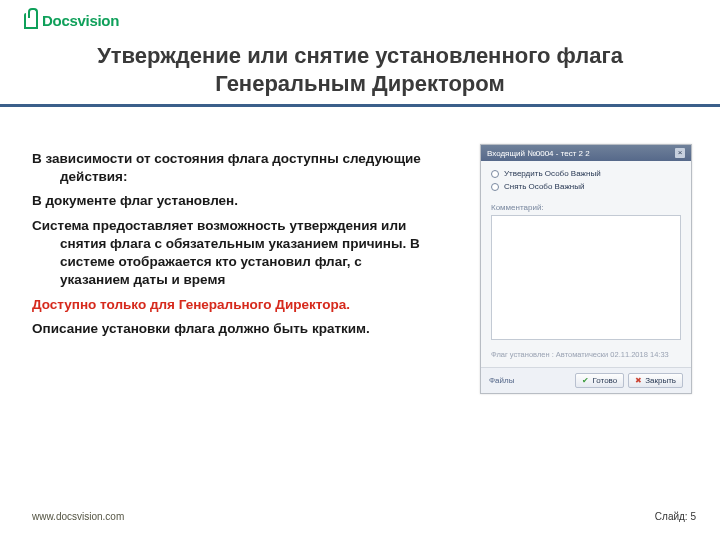 The height and width of the screenshot is (540, 720). What do you see at coordinates (586, 354) in the screenshot?
I see `flag-meta-text: Флаг установлен : Автоматически 02.11.20…` at bounding box center [586, 354].